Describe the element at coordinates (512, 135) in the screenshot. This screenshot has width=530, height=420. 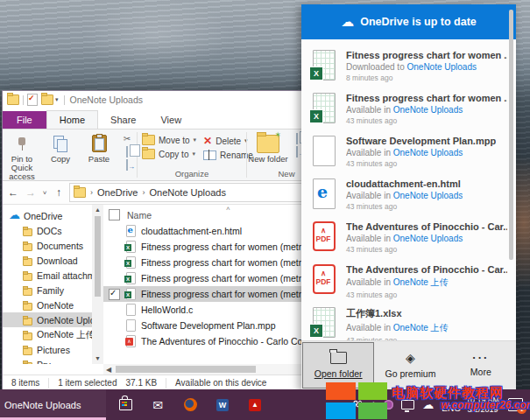
I see `panel-scrollbar-thumb` at that location.